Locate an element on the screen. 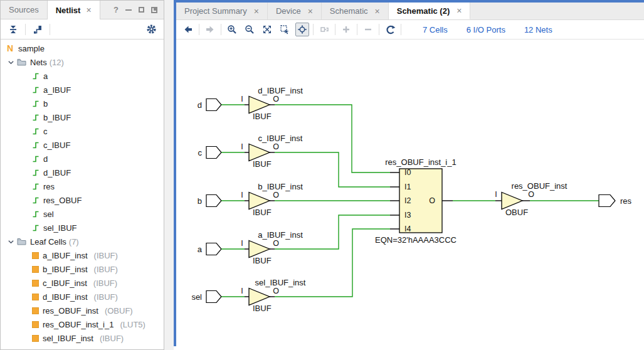  maximize-icon is located at coordinates (142, 10).